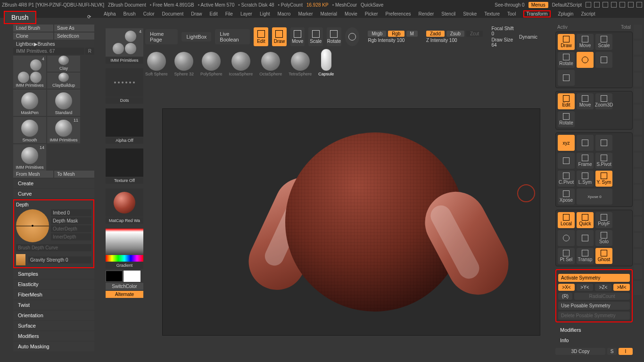  Describe the element at coordinates (594, 197) in the screenshot. I see `xpose-slider: Xpose 0` at that location.